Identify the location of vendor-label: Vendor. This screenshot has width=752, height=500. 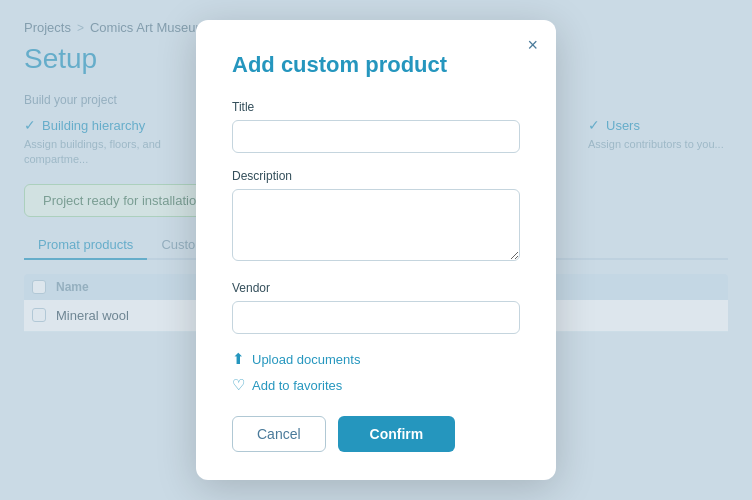
(376, 288).